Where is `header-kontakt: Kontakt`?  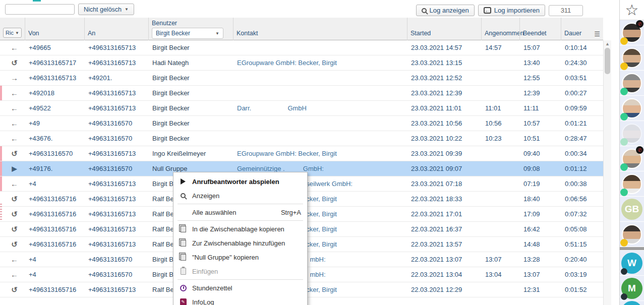 header-kontakt: Kontakt is located at coordinates (320, 29).